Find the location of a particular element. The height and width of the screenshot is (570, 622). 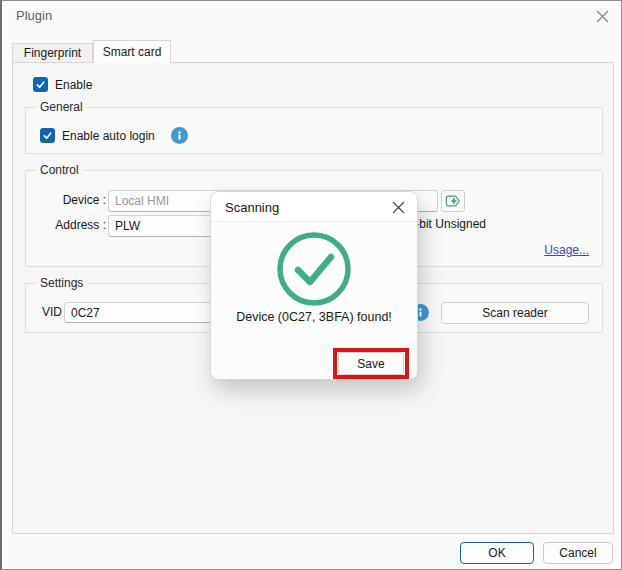

tag-plus-icon is located at coordinates (453, 201).